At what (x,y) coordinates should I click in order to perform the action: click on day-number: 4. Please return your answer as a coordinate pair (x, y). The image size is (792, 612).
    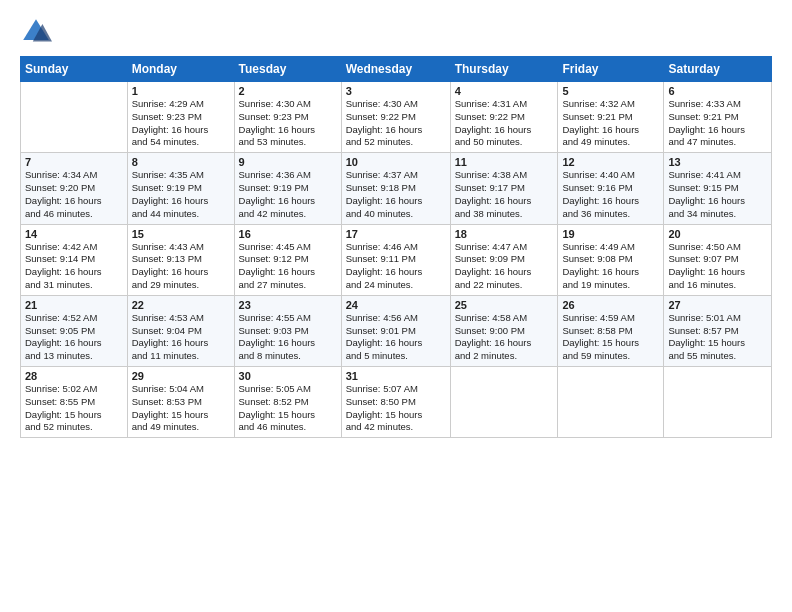
    Looking at the image, I should click on (504, 91).